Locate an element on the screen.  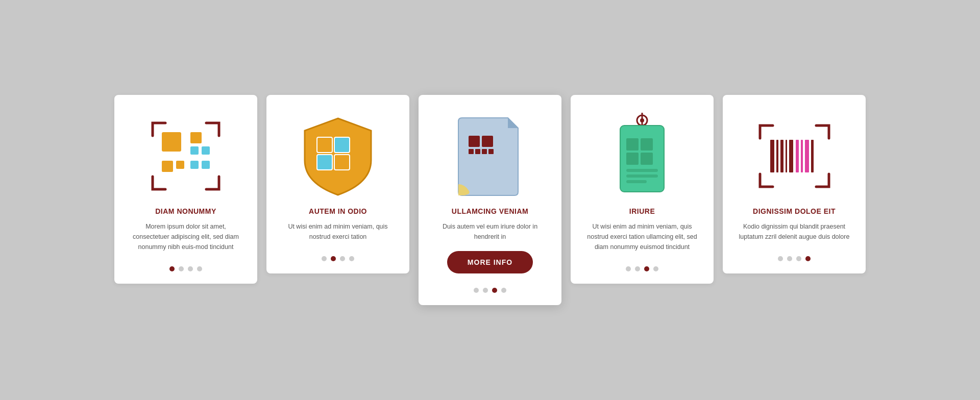
card-4-text: Ut wisi enim ad minim veniam, quis nostr… is located at coordinates (642, 237).